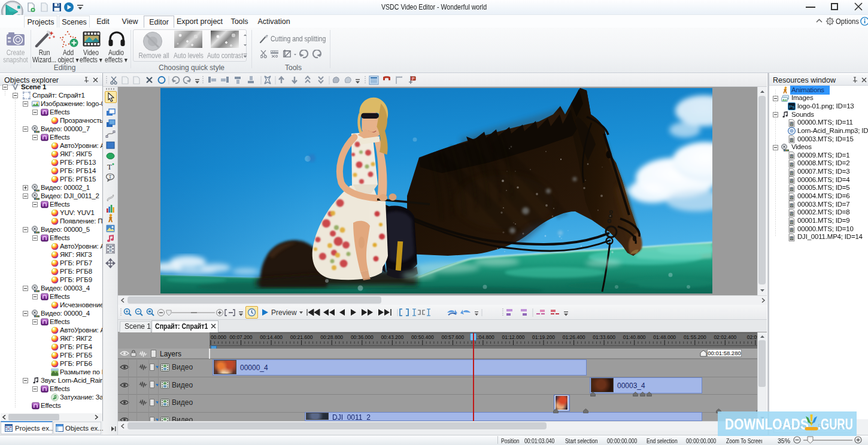 The width and height of the screenshot is (868, 445). What do you see at coordinates (332, 337) in the screenshot?
I see `svg-text: 00:28.800` at bounding box center [332, 337].